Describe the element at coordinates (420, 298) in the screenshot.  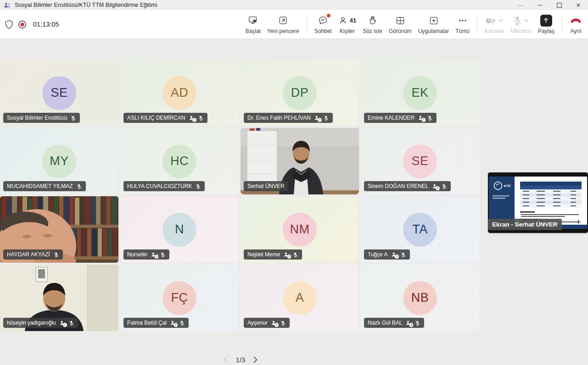
I see `participant-tile: NB Nazlı Gül BAL ?` at that location.